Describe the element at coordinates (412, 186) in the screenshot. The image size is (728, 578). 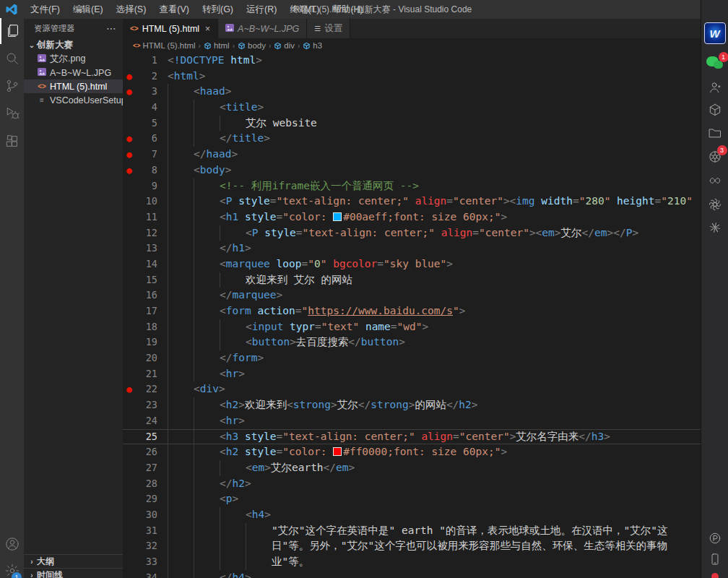
I see `code-line-9: 9<!-- 利用iframe嵌入一个普通网页 -->` at that location.